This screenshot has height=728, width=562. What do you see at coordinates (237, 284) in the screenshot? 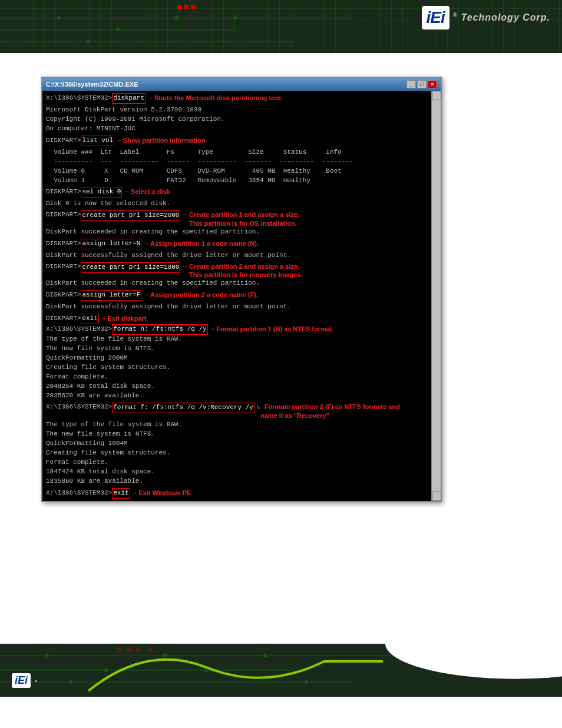
I see `cmd-line-createpart2-result: DiskPart succeeded in creating the speci…` at bounding box center [237, 284].